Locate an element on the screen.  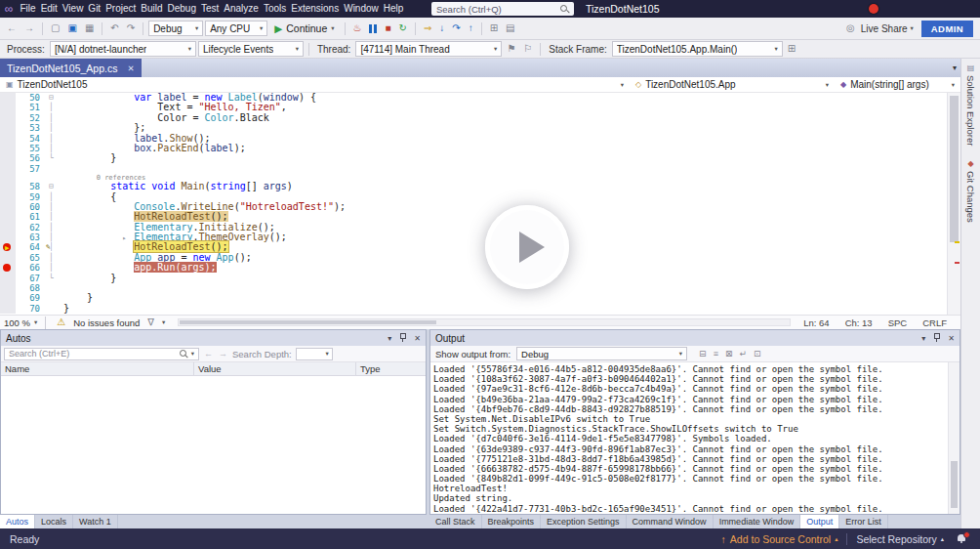
code-line-66: 66│ app.Run(args); is located at coordinates (473, 268).